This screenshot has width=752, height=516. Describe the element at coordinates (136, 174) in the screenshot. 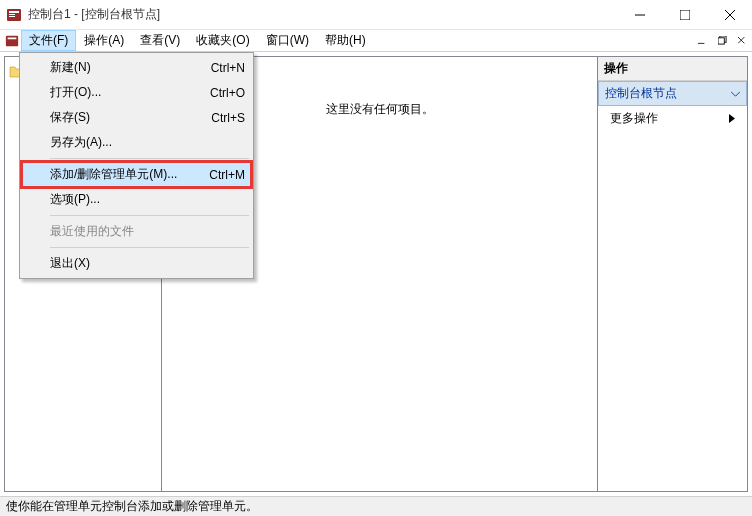

I see `menu-item-add-remove-snapin: 添加/删除管理单元(M)...Ctrl+M` at that location.